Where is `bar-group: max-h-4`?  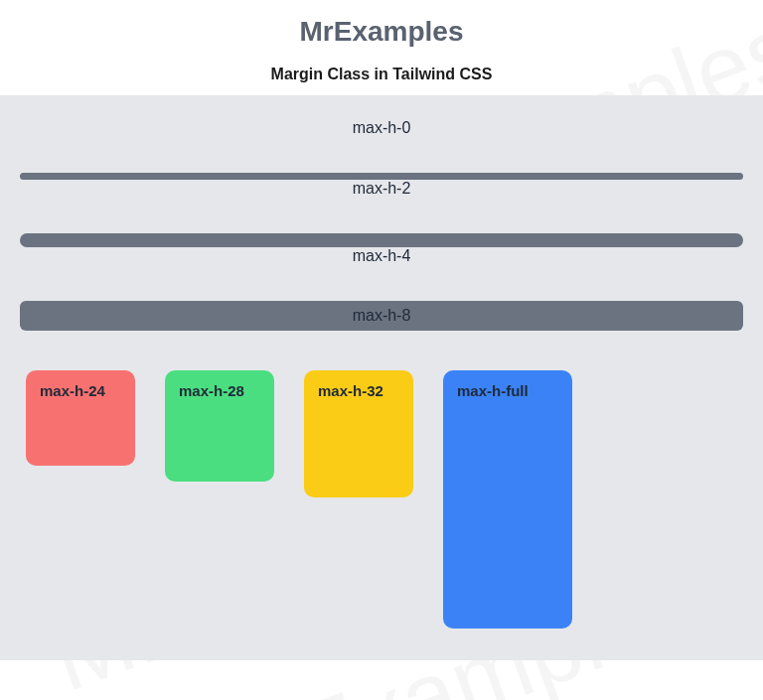
bar-group: max-h-4 is located at coordinates (382, 252).